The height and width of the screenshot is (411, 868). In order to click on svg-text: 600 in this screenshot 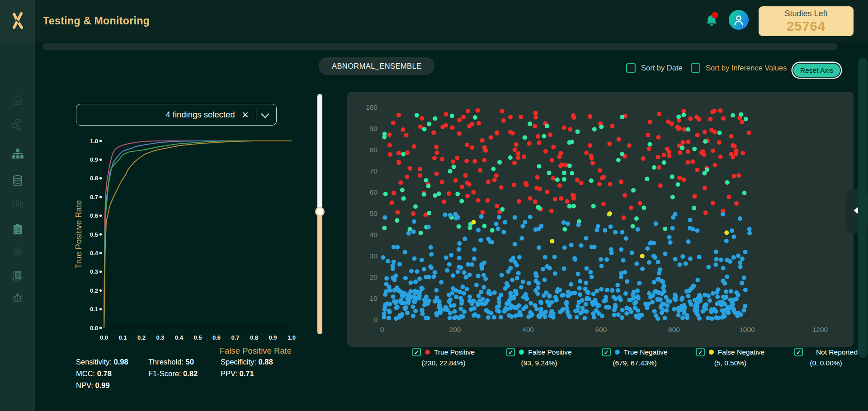, I will do `click(601, 330)`.